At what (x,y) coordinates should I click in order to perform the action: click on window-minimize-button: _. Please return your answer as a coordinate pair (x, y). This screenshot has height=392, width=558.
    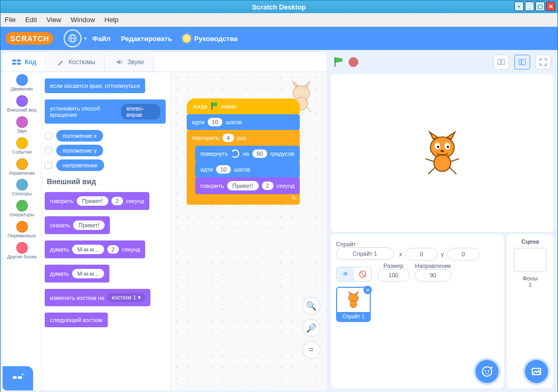
    Looking at the image, I should click on (530, 6).